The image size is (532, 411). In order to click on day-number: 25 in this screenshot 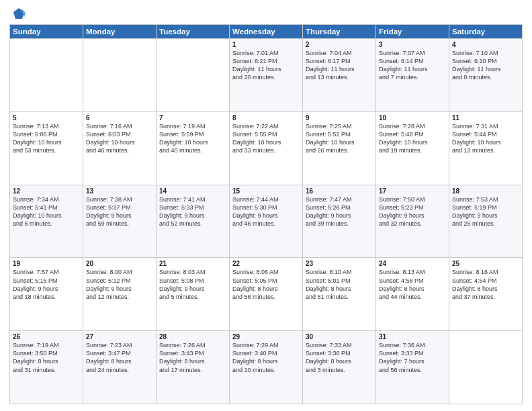, I will do `click(486, 263)`.